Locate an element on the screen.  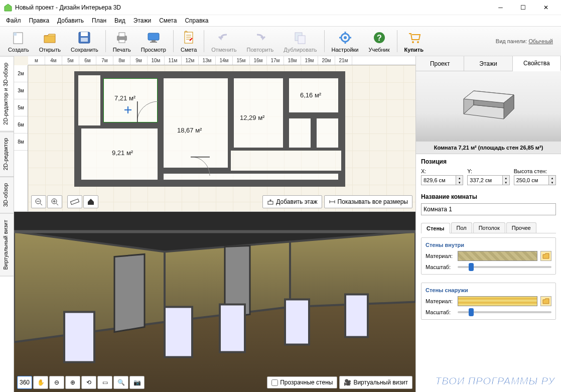
h-up: ▲ is located at coordinates (552, 178).